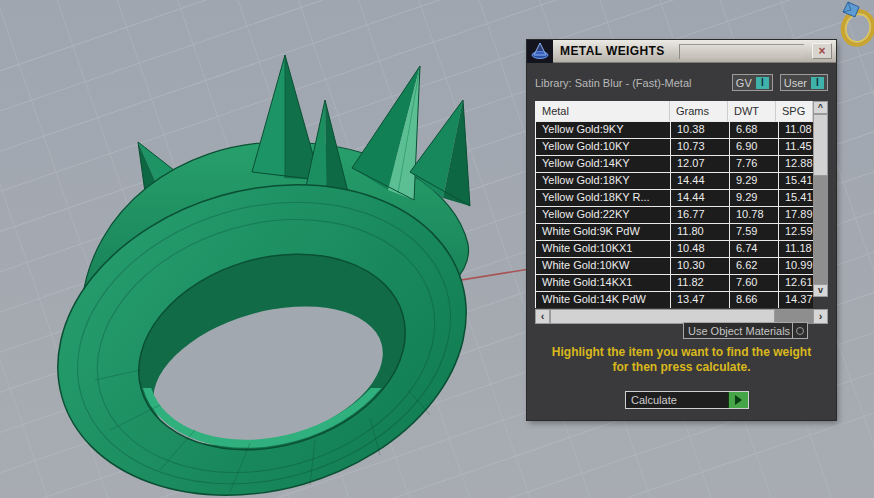 Image resolution: width=874 pixels, height=498 pixels. Describe the element at coordinates (603, 164) in the screenshot. I see `table-cell: Yellow Gold:14KY` at that location.